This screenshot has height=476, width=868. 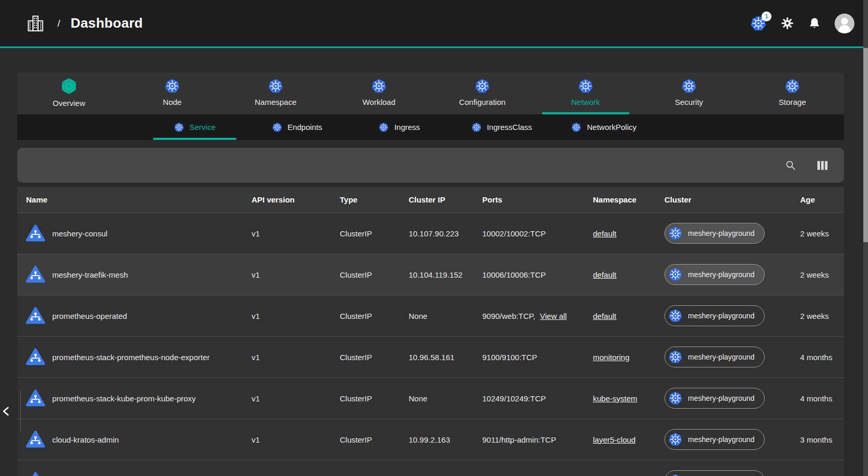 I want to click on subtabs: Service Endpoints Ingress IngressClass N…, so click(x=431, y=127).